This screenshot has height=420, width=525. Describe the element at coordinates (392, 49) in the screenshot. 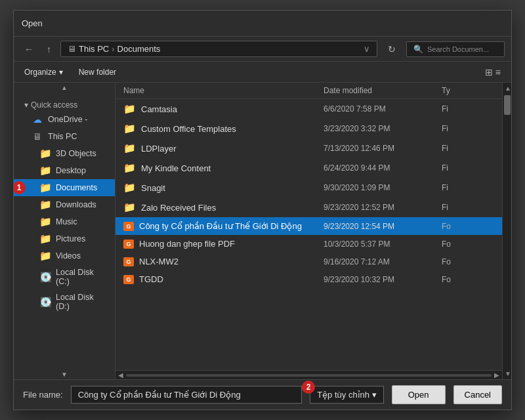

I see `refresh-button: ↻` at that location.